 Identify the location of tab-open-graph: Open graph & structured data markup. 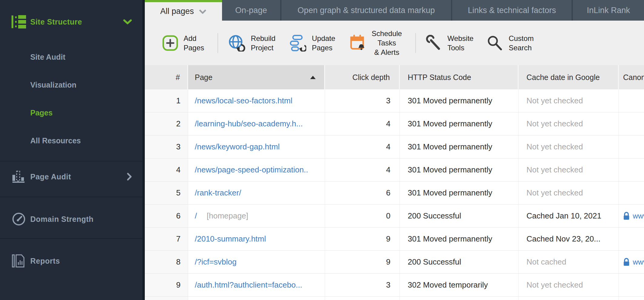
(366, 10).